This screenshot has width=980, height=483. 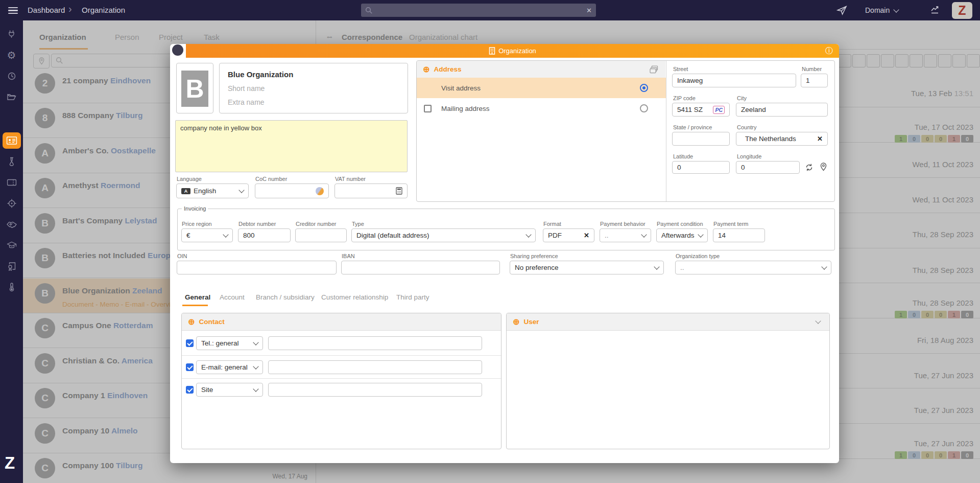 I want to click on zip-input: 5411 SZPC, so click(x=701, y=109).